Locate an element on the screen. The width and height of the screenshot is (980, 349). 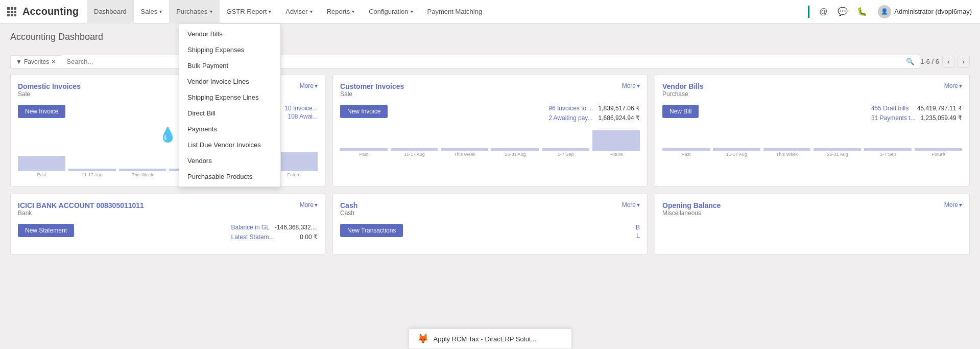
customer-chart: Past 11-17 Aug This Week 25-31 Aug 1-7 S… is located at coordinates (490, 143).